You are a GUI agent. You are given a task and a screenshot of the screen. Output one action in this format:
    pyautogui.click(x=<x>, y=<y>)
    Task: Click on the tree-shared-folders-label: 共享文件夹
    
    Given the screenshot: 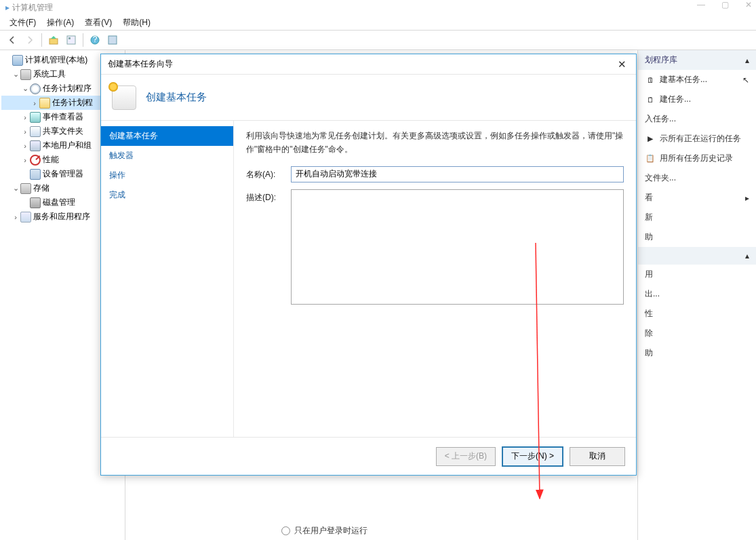 What is the action you would take?
    pyautogui.click(x=63, y=132)
    